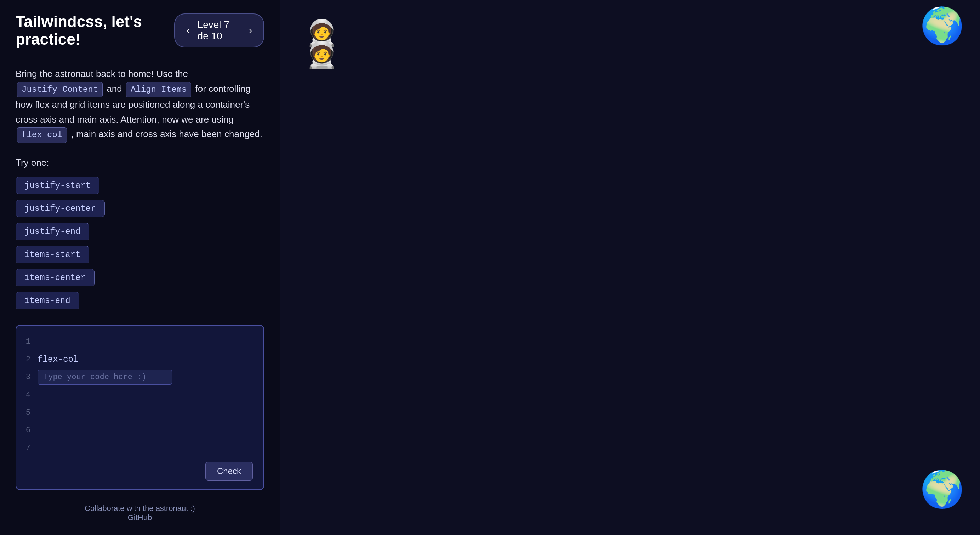 The height and width of the screenshot is (535, 980). I want to click on tag-items-end: items-end, so click(47, 301).